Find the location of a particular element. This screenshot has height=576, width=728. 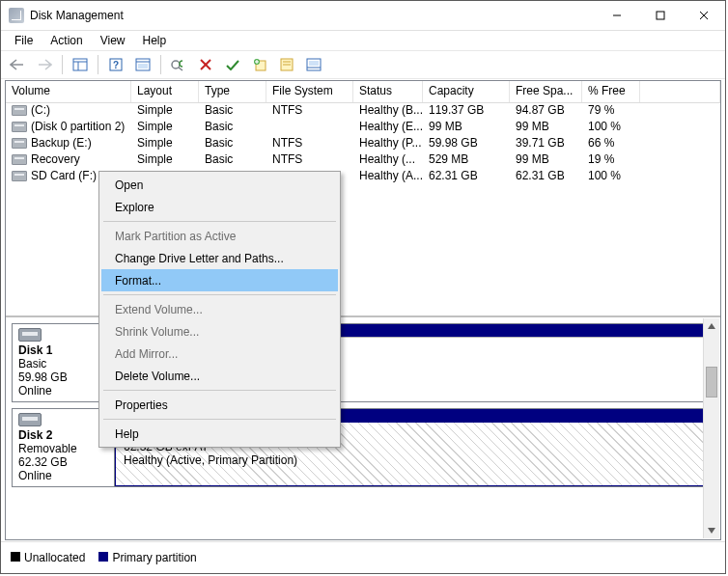

scroll-up-arrow is located at coordinates (712, 326).